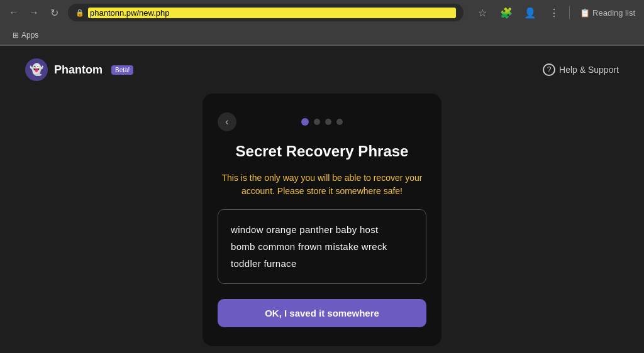  Describe the element at coordinates (322, 185) in the screenshot. I see `card-warning: This is the only way you will be able to…` at that location.